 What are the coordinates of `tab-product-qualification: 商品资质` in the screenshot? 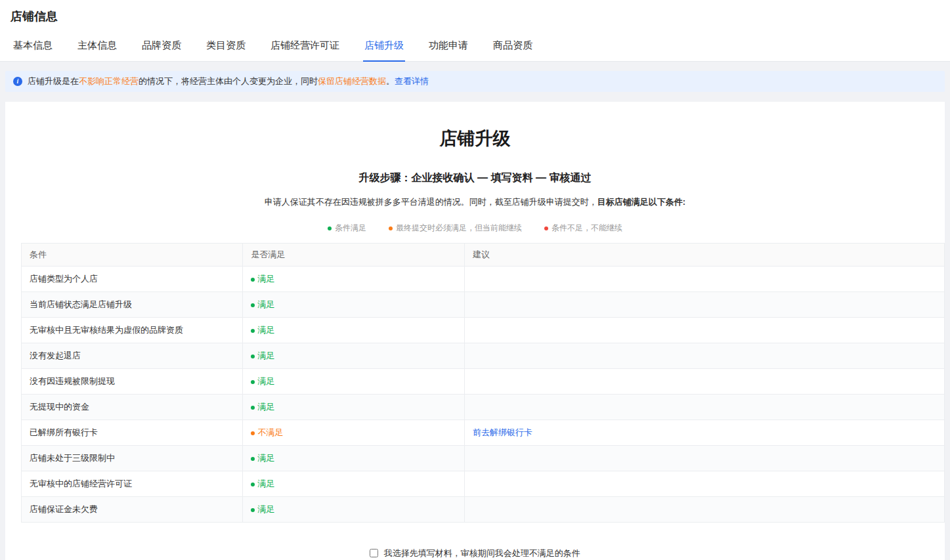 It's located at (513, 47).